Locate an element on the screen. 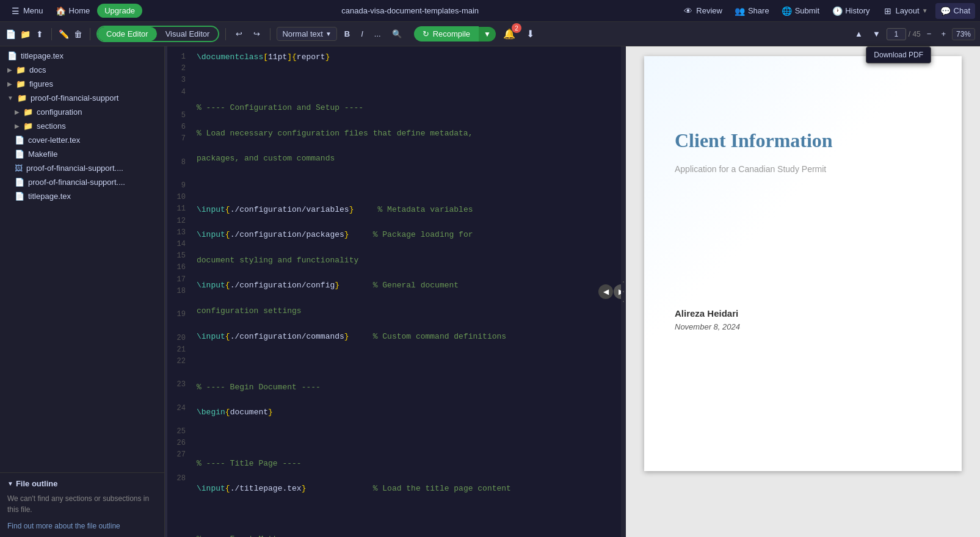 The image size is (980, 537). history-label: History is located at coordinates (857, 11).